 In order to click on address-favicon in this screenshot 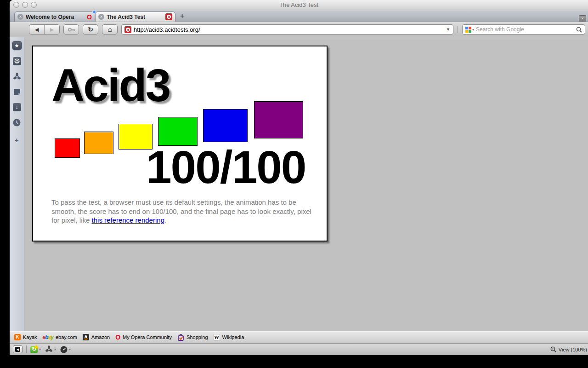, I will do `click(128, 29)`.